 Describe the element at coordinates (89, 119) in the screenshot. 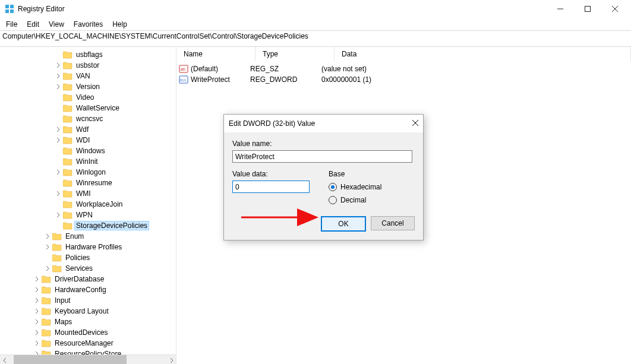

I see `tree-label: wcncsvc` at that location.